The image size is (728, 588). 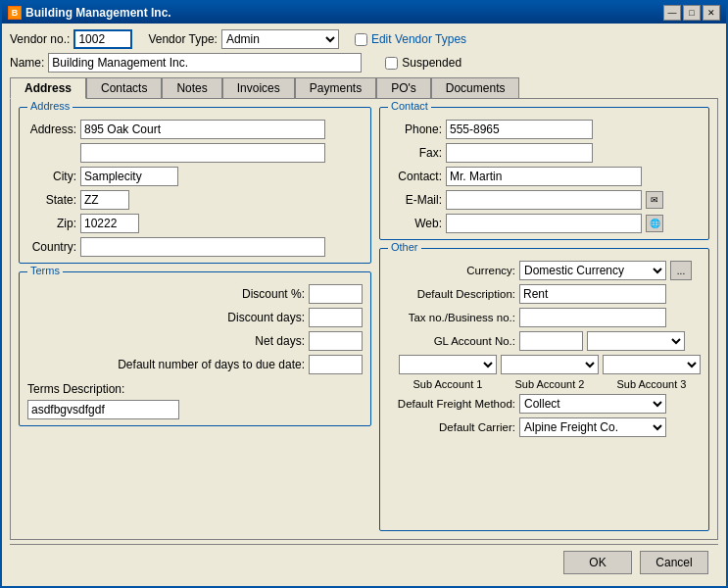 What do you see at coordinates (335, 294) in the screenshot?
I see `discount-pct-input` at bounding box center [335, 294].